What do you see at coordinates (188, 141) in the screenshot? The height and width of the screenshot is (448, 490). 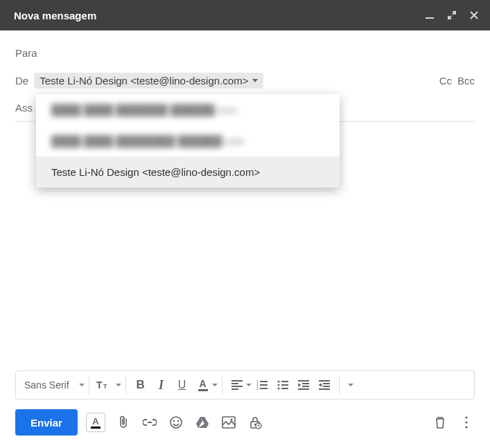 I see `from-dropdown: ████ ████ ███████ ██████.com ████ ████ █…` at bounding box center [188, 141].